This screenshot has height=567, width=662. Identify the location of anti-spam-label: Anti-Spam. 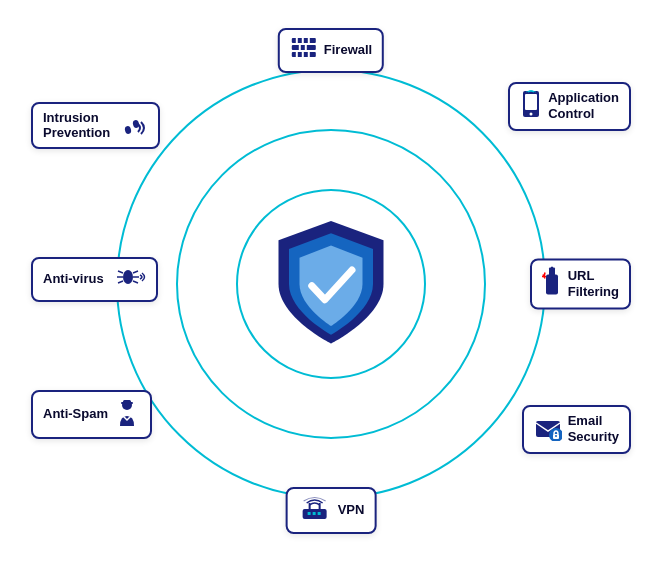
(76, 414).